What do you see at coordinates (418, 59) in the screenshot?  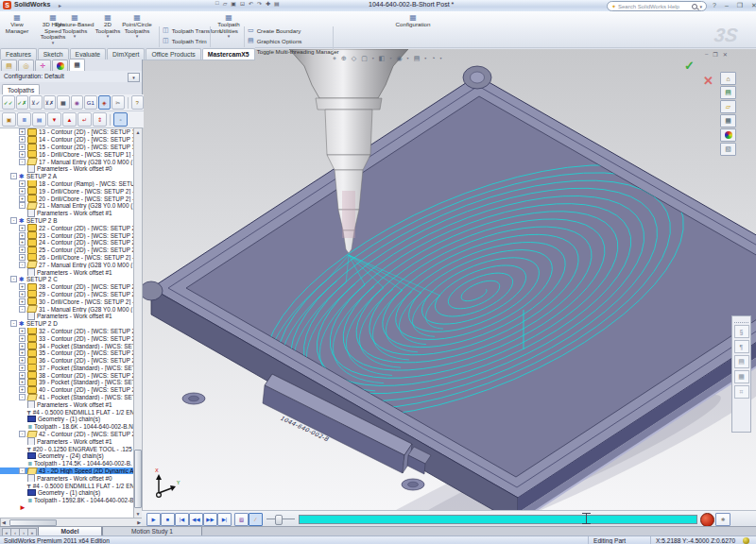 I see `appearance-icon: ▤` at bounding box center [418, 59].